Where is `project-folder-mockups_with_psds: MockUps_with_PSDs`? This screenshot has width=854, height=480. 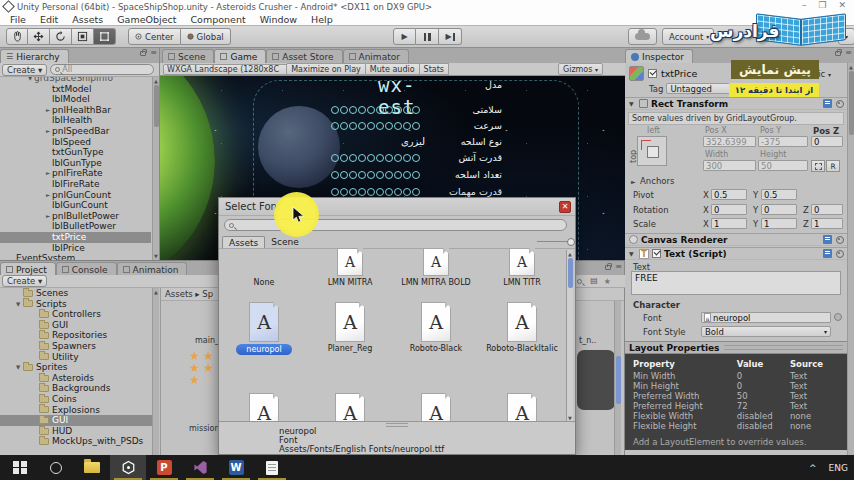 project-folder-mockups_with_psds: MockUps_with_PSDs is located at coordinates (76, 442).